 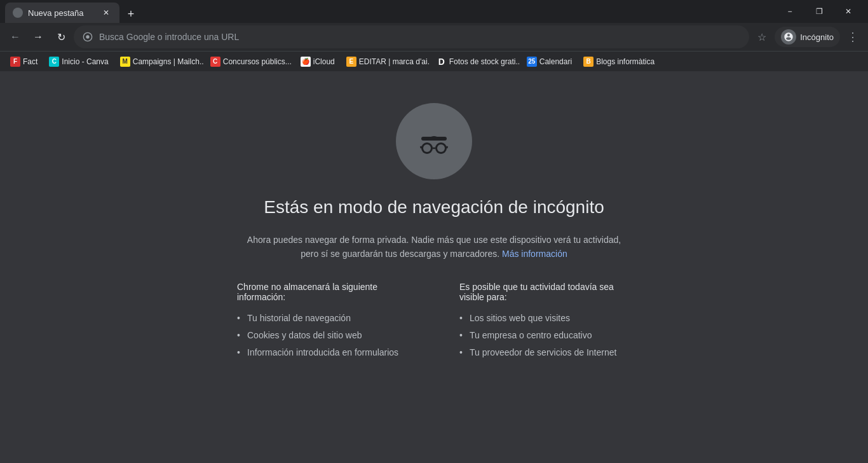 What do you see at coordinates (250, 62) in the screenshot?
I see `bookmark-concursos: CConcursos públics...` at bounding box center [250, 62].